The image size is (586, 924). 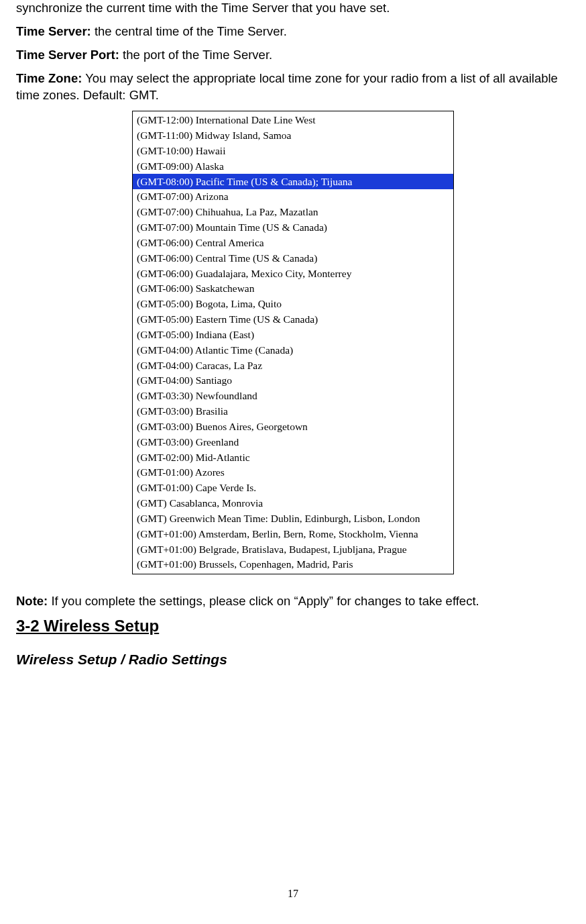 I want to click on page-number: 17, so click(x=293, y=894).